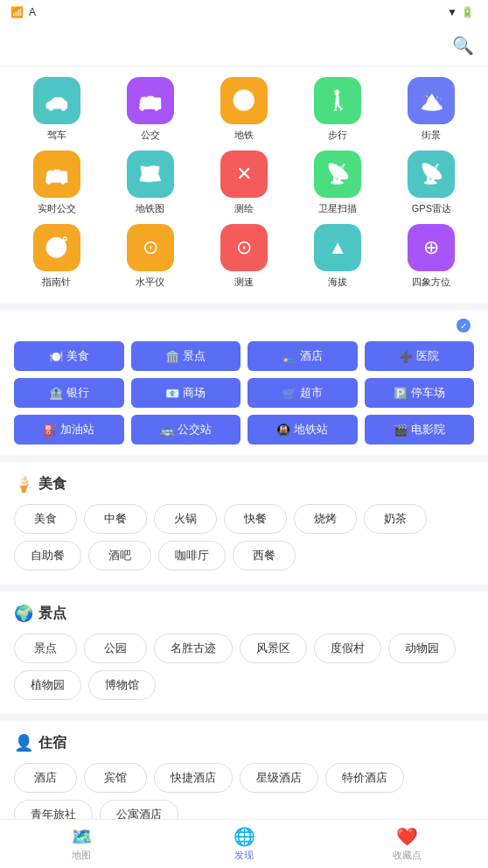 The image size is (488, 868). What do you see at coordinates (244, 523) in the screenshot?
I see `category-food: 🍦美食美食中餐火锅快餐烧烤奶茶自助餐酒吧咖啡厅西餐` at bounding box center [244, 523].